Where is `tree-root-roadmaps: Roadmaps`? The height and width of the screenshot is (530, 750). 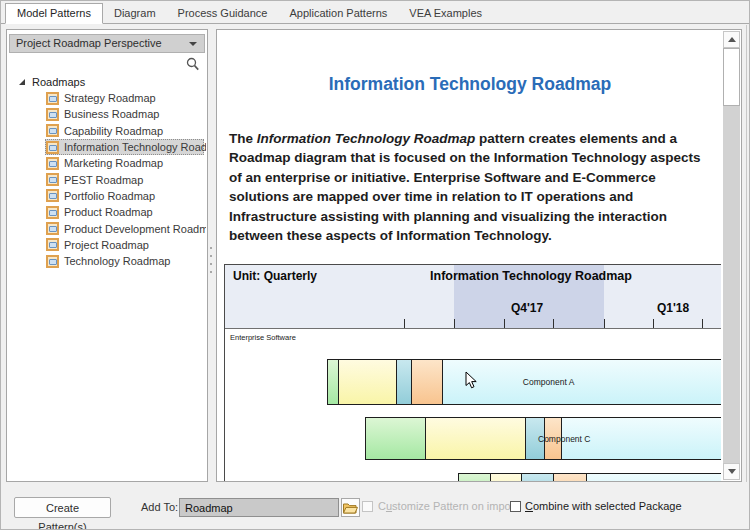
tree-root-roadmaps: Roadmaps is located at coordinates (106, 82).